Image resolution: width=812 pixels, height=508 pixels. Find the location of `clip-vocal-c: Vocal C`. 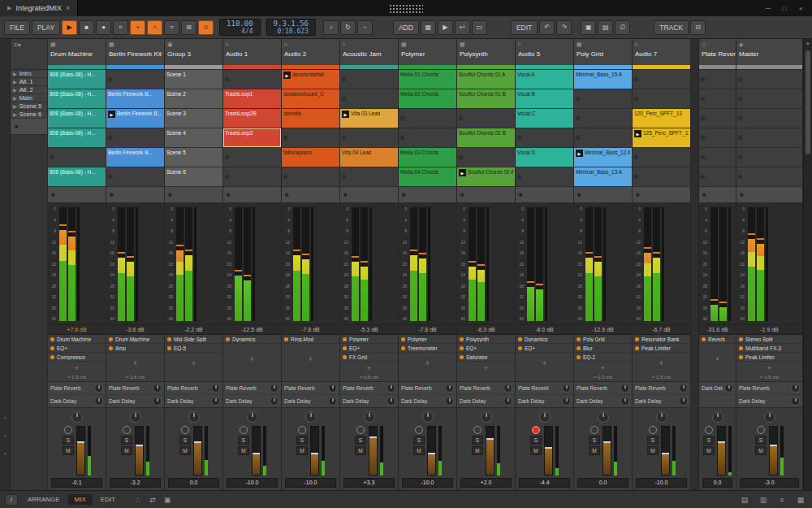

clip-vocal-c: Vocal C is located at coordinates (544, 119).